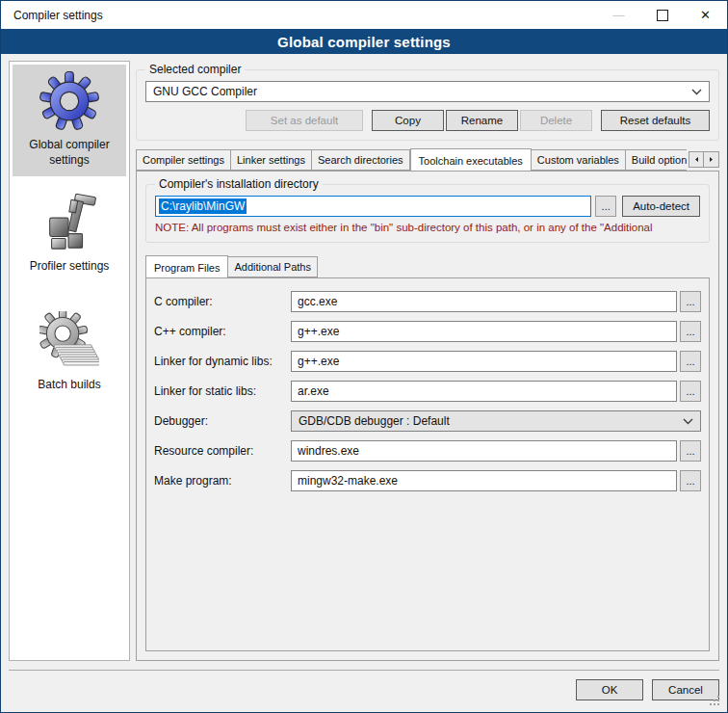  Describe the element at coordinates (69, 267) in the screenshot. I see `sidebar-item-label: Profiler settings` at that location.